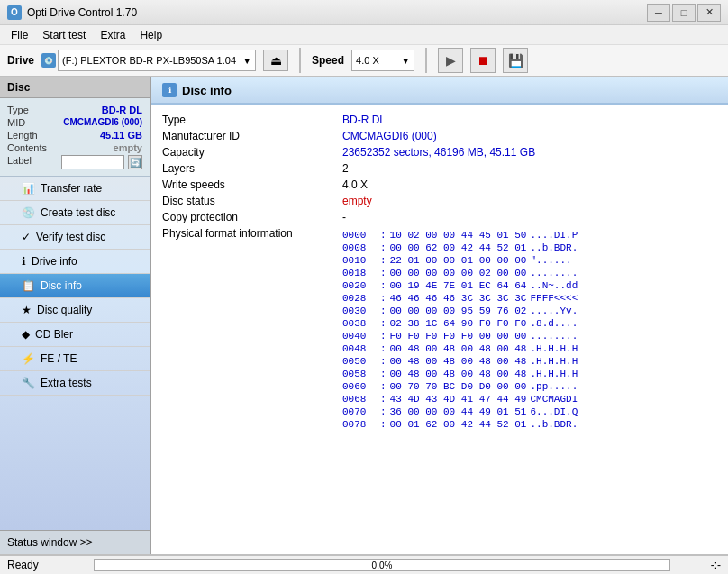 Image resolution: width=728 pixels, height=574 pixels. What do you see at coordinates (472, 273) in the screenshot?
I see `hex-row-3: 0018 : 00 00 00 00 00 02 00 00 ........` at bounding box center [472, 273].